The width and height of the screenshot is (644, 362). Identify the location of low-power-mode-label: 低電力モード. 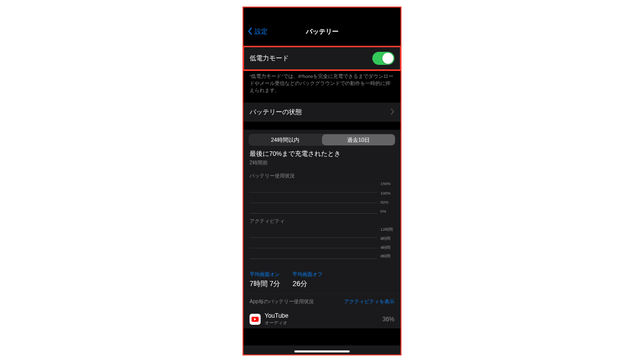
(269, 58).